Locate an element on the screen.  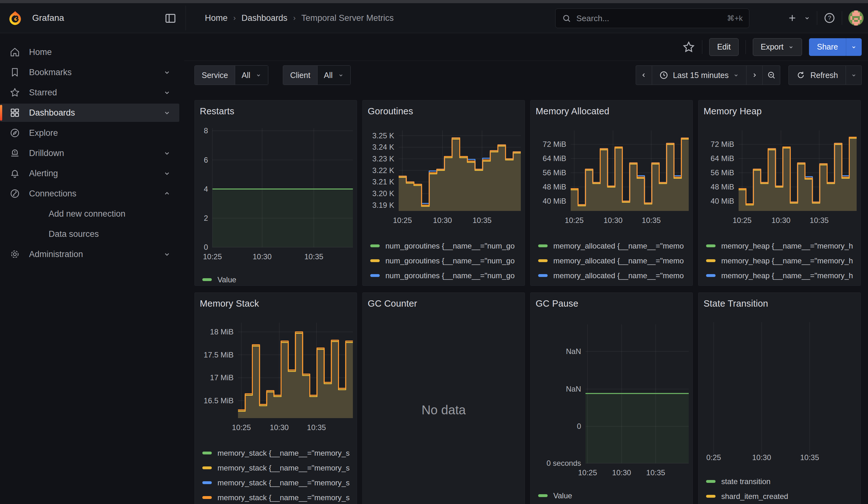
sidebar-item-add-new-connection: Add new connection is located at coordinates (90, 214).